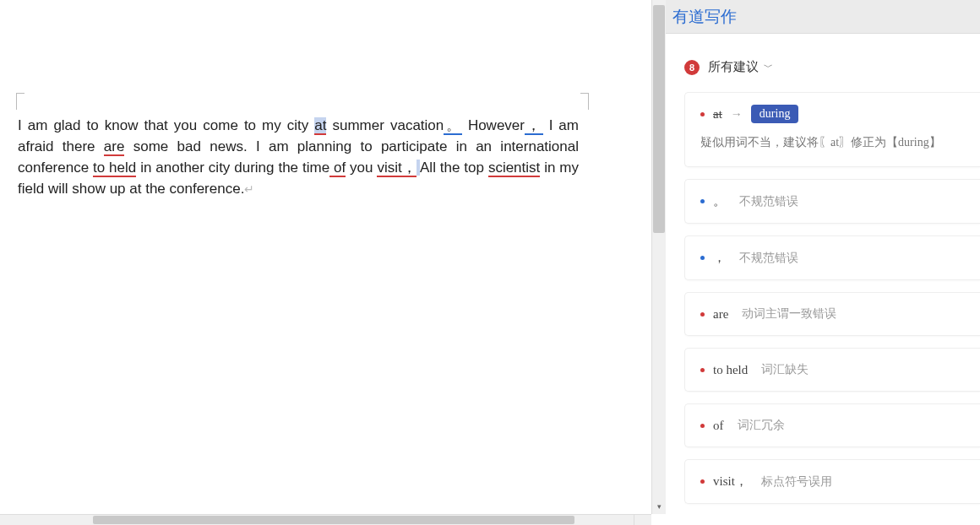 The image size is (980, 525). I want to click on text-segment: However, so click(497, 125).